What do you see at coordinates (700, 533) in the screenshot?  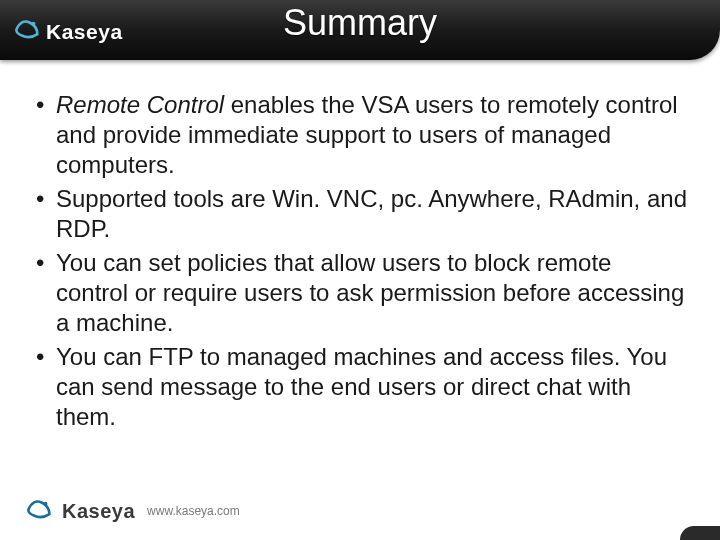 I see `footer-decoration` at bounding box center [700, 533].